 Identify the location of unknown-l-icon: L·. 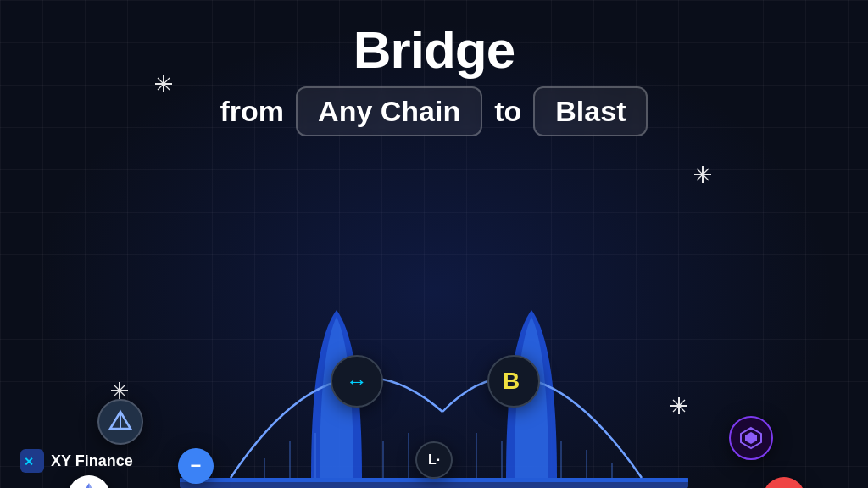
(434, 460).